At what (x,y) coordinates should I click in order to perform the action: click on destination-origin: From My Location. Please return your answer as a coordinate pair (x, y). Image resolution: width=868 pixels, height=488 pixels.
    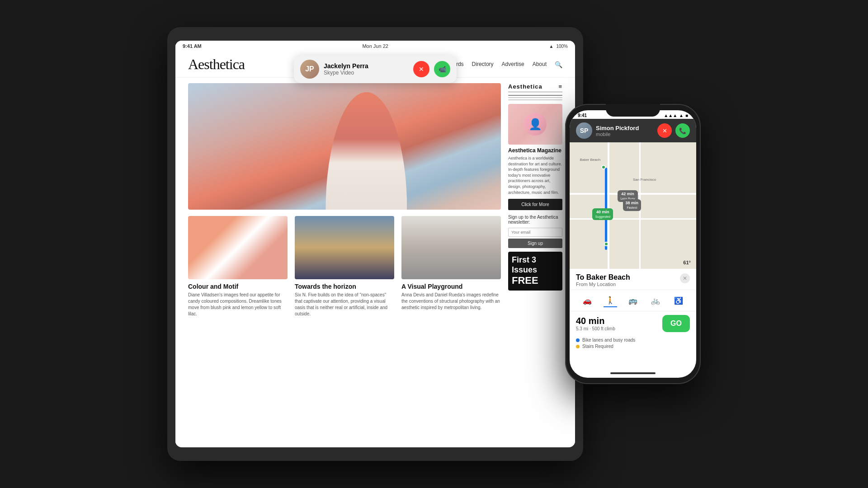
    Looking at the image, I should click on (603, 284).